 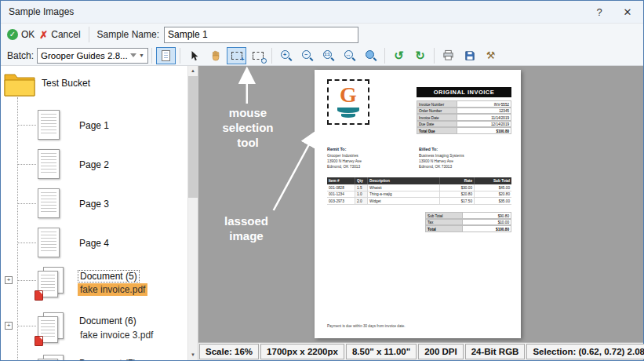 I want to click on rotate-ccw-icon: ↺, so click(x=398, y=56).